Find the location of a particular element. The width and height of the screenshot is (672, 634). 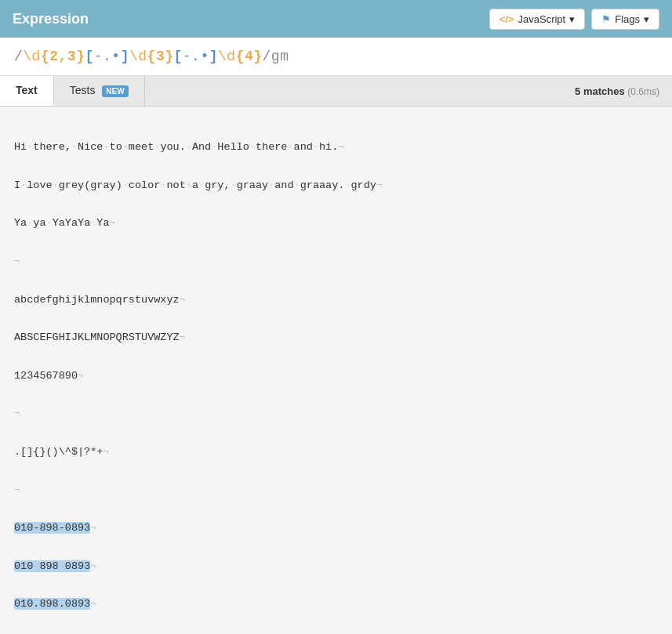

javascript-button: </> JavaScript ▾ is located at coordinates (538, 19).